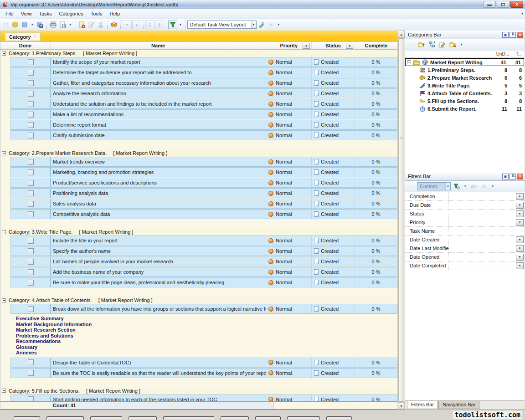  Describe the element at coordinates (204, 373) in the screenshot. I see `task-row: Be sure the TOC is easily readable so th…` at that location.